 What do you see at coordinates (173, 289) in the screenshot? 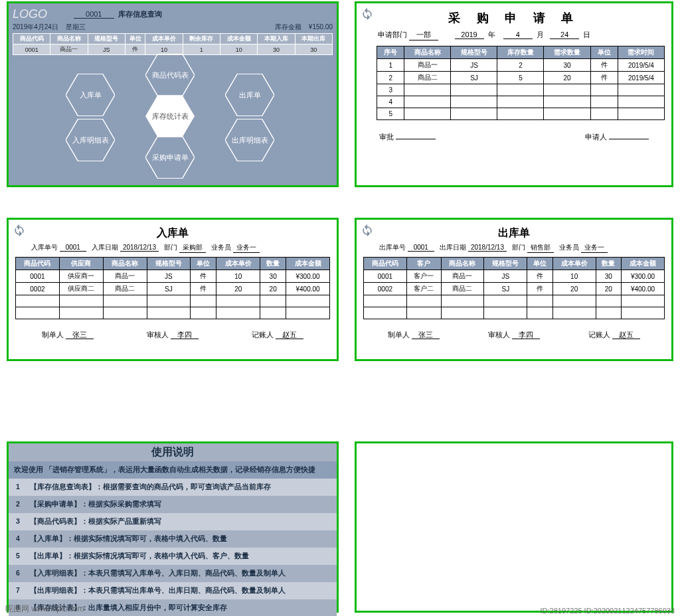
I see `table-row: 0002供应商二商品二SJ件2020¥400.00` at bounding box center [173, 289].